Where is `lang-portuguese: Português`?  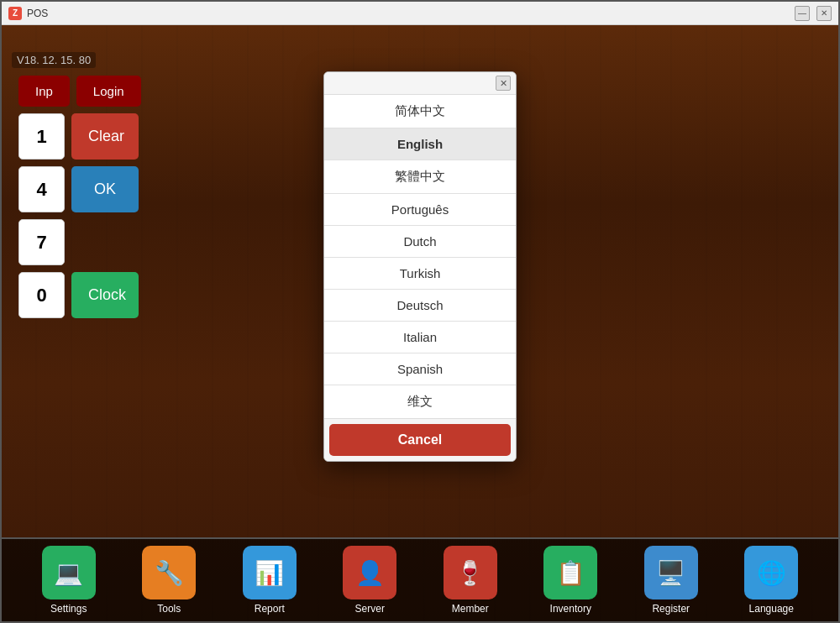 lang-portuguese: Português is located at coordinates (420, 210).